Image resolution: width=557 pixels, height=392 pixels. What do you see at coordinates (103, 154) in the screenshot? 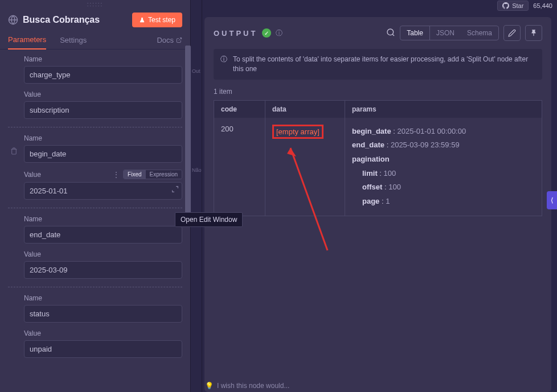
I see `name-input-begin-date` at bounding box center [103, 154].